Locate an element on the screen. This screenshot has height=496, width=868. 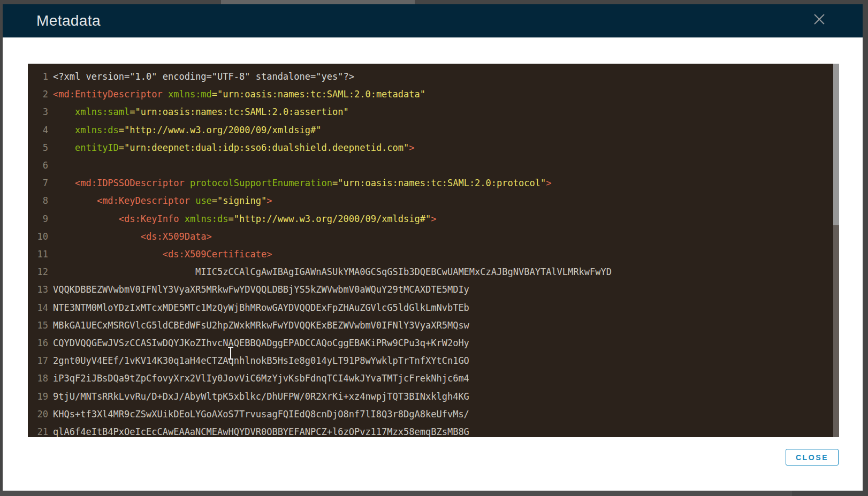
code-line: 9 <ds:KeyInfo xmlns:ds="http://www.w3.or… is located at coordinates (433, 219).